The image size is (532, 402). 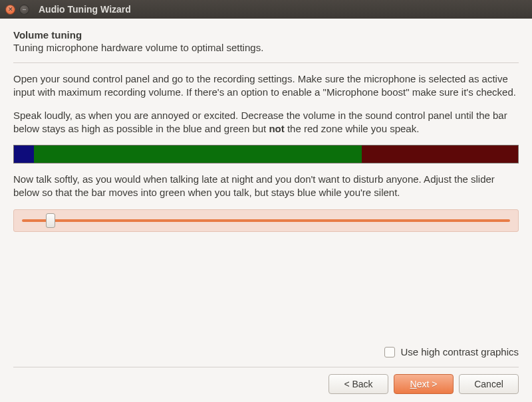 What do you see at coordinates (266, 221) in the screenshot?
I see `sensitivity-slider` at bounding box center [266, 221].